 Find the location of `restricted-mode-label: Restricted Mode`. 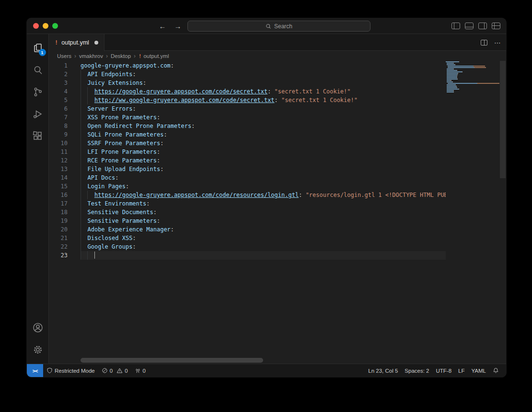

restricted-mode-label: Restricted Mode is located at coordinates (75, 371).